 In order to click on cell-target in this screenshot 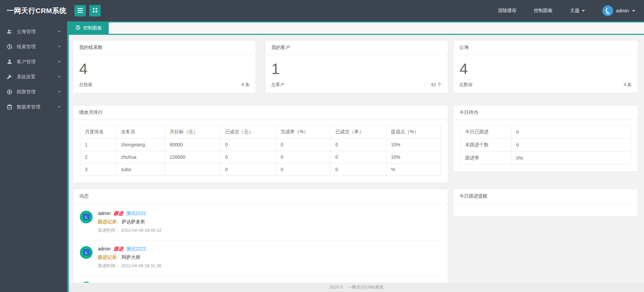, I will do `click(193, 169)`.